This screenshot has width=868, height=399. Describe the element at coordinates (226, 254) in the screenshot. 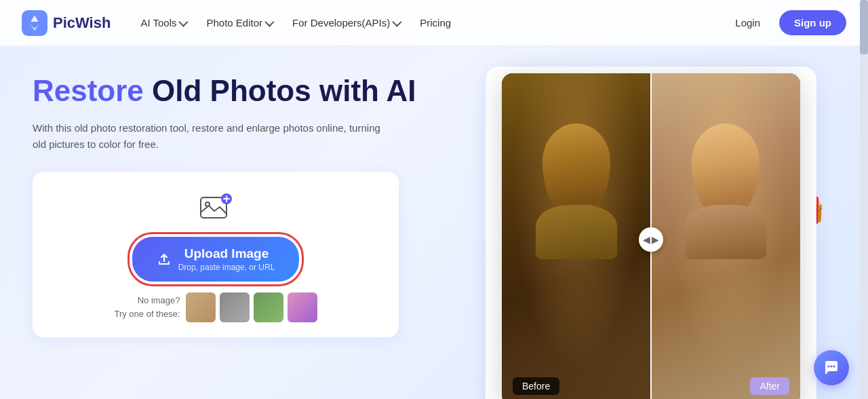

I see `upload-btn-label: Upload Image` at that location.